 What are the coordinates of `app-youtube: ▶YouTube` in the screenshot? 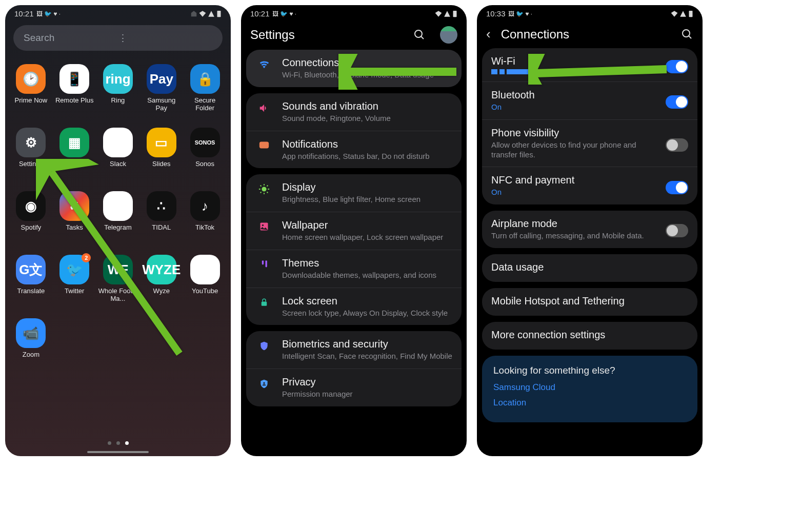 It's located at (205, 285).